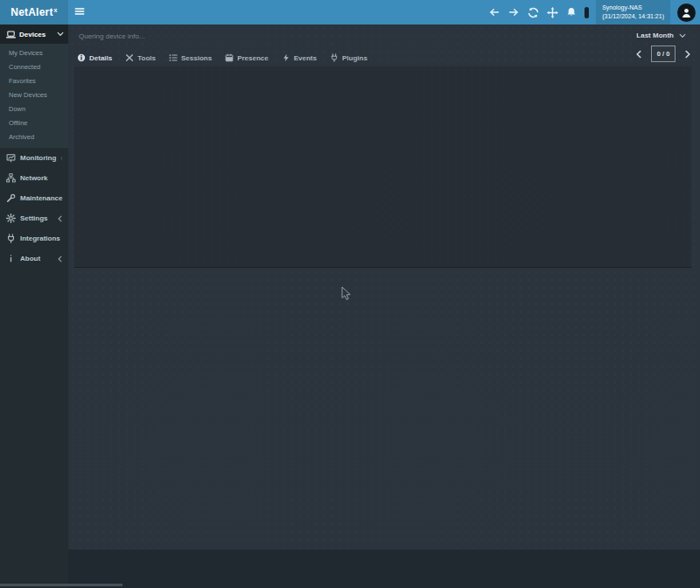 This screenshot has height=588, width=700. Describe the element at coordinates (34, 259) in the screenshot. I see `sidebar-item-about: About` at that location.